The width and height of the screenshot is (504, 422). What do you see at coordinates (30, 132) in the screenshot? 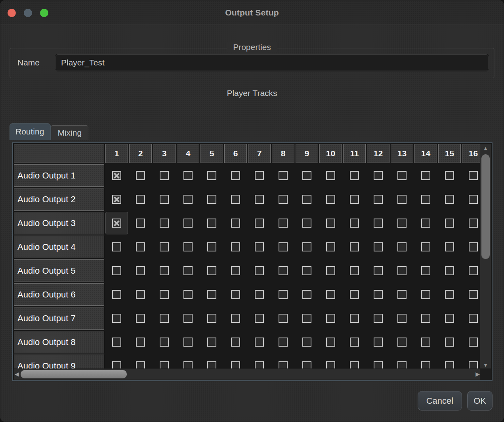
I see `tab-routing: Routing` at bounding box center [30, 132].